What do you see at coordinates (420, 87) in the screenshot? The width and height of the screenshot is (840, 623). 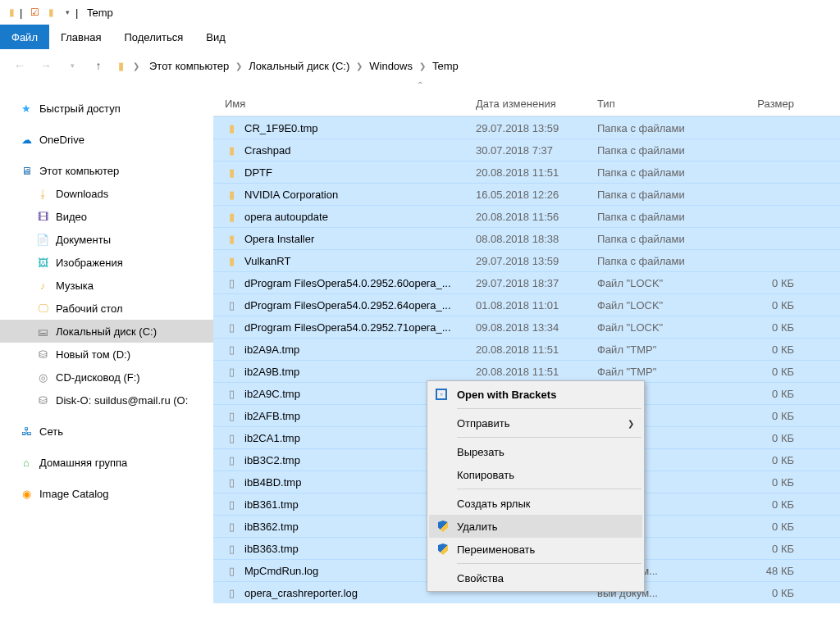 I see `ribbon-expand-icon: ⌃` at bounding box center [420, 87].